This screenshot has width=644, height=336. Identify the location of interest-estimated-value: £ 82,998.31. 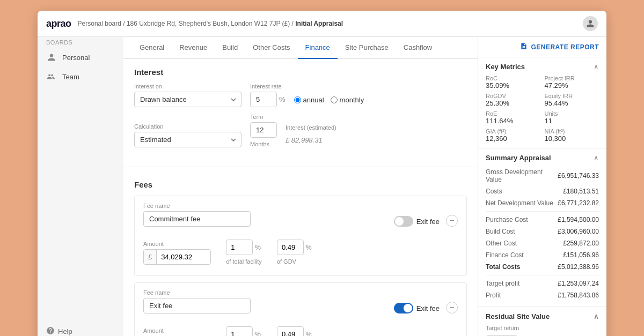
(311, 140).